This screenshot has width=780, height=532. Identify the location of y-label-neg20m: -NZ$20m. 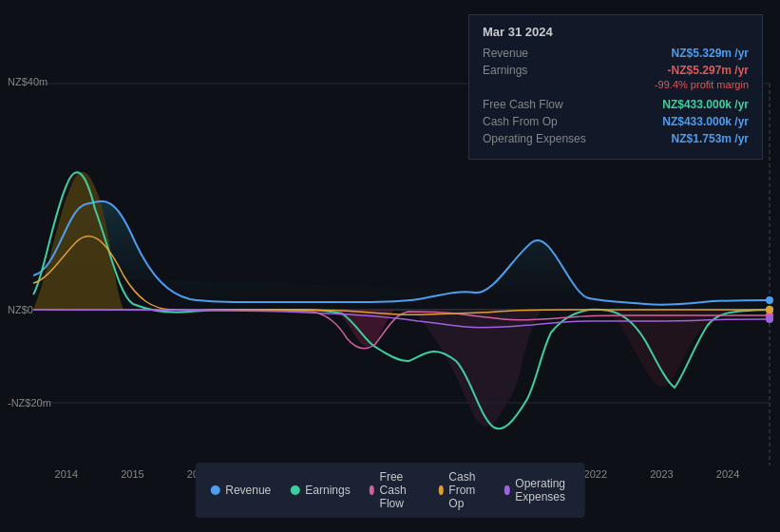
(29, 403).